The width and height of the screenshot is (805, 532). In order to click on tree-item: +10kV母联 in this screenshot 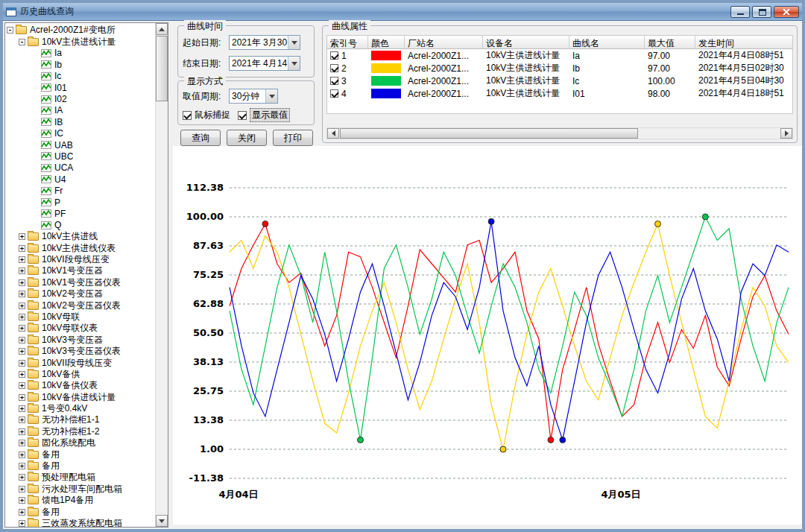, I will do `click(80, 317)`.